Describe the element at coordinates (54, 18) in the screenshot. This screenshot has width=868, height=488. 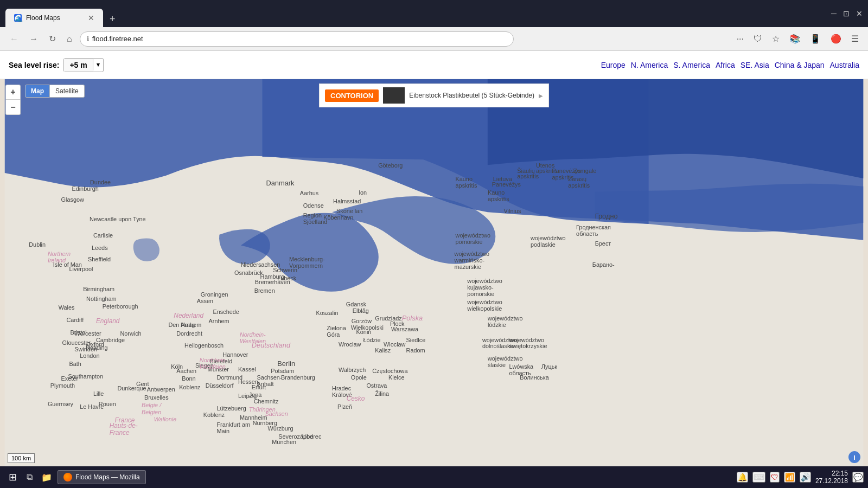
I see `active-tab: 🌊 Flood Maps ✕` at that location.